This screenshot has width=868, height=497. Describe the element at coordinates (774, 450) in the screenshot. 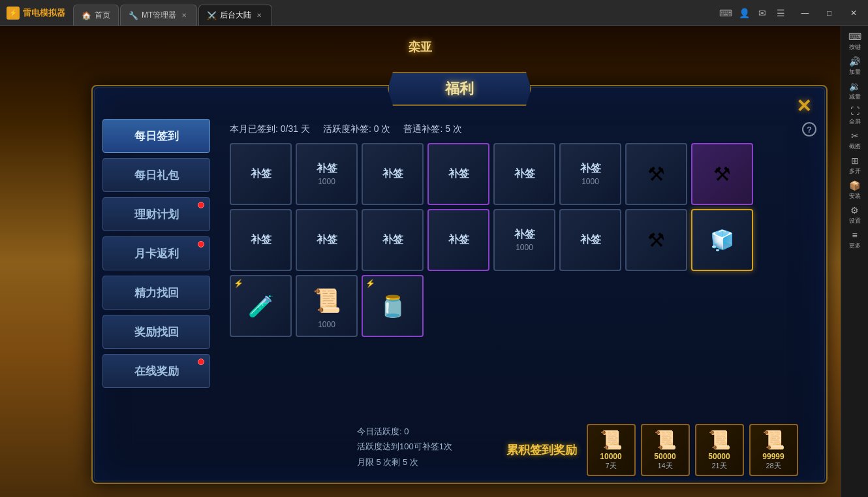

I see `reward-item-28: 📜 99999 28天` at that location.